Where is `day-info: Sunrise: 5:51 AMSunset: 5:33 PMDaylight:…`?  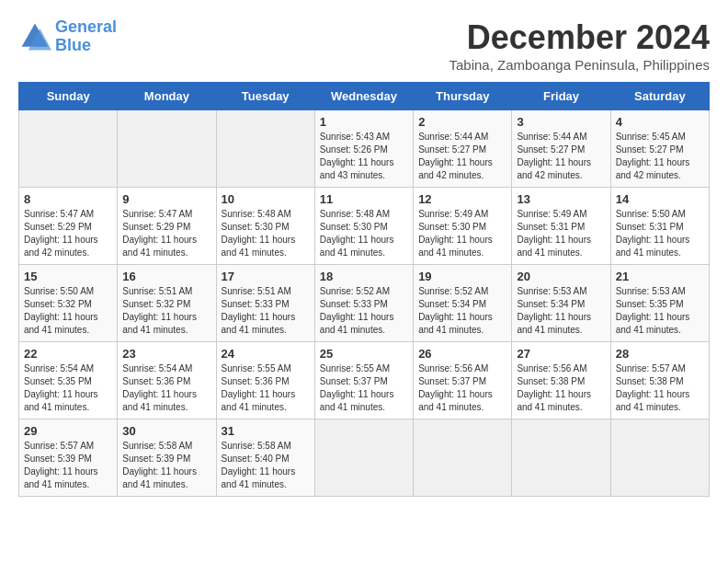 day-info: Sunrise: 5:51 AMSunset: 5:33 PMDaylight:… is located at coordinates (259, 311).